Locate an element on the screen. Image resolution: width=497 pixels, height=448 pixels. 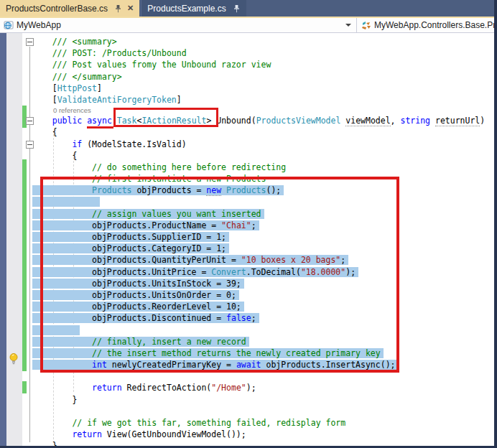
window-border is located at coordinates (496, 224).